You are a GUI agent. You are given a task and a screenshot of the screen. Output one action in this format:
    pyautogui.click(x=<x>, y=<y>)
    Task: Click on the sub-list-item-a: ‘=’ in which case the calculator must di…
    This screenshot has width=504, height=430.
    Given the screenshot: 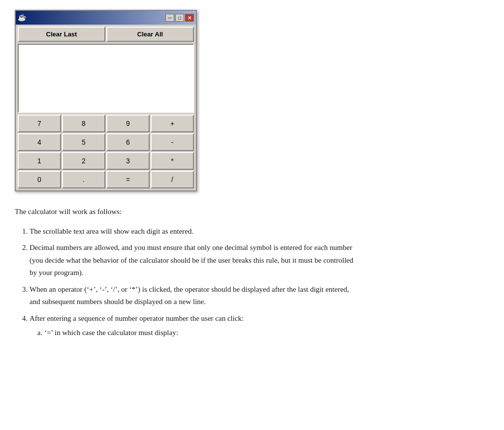 What is the action you would take?
    pyautogui.click(x=202, y=333)
    